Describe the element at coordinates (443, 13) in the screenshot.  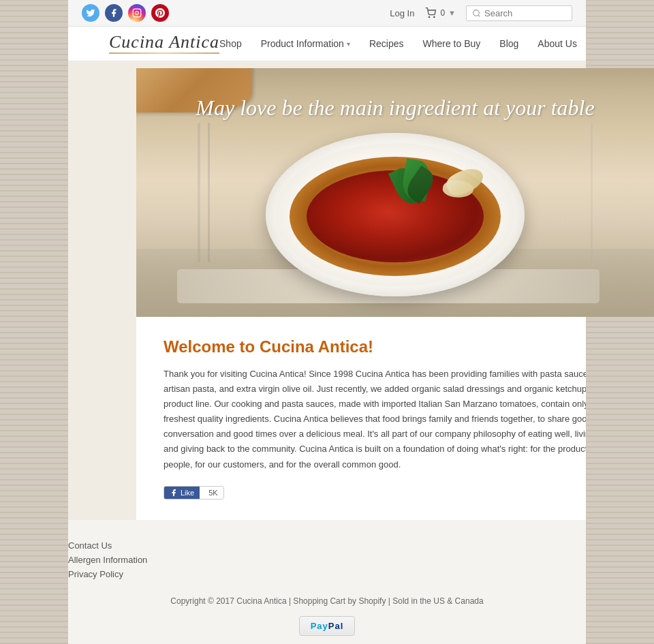
I see `cart-count: 0` at that location.